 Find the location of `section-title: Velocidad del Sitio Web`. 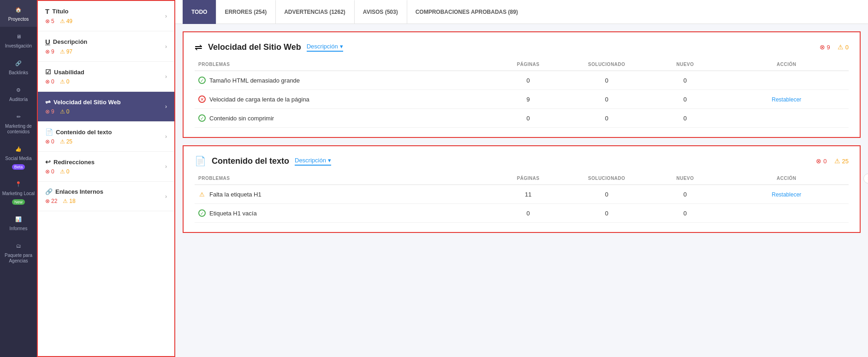

section-title: Velocidad del Sitio Web is located at coordinates (255, 47).